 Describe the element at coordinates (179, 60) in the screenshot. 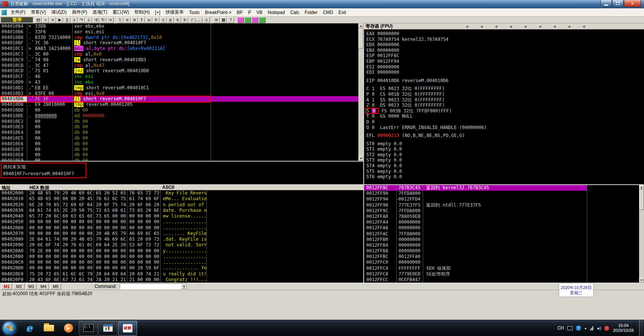

I see `disasm-row: 004010C9.ˇ74 08je short reverseM.004010D…` at that location.